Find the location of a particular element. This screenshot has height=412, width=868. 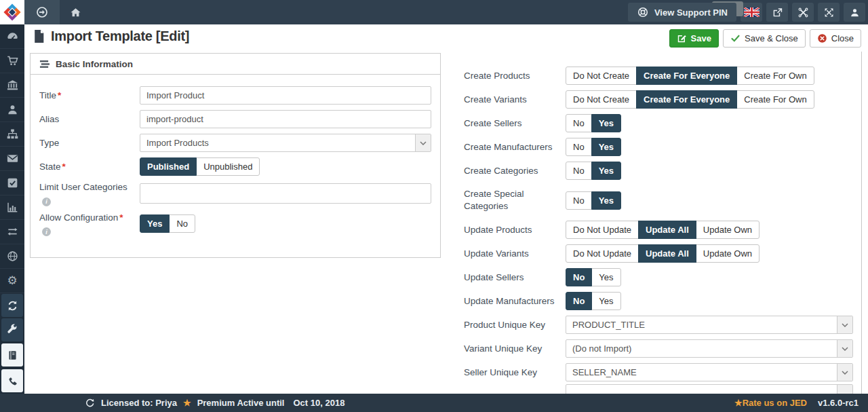

sidebar-item-support is located at coordinates (12, 381).